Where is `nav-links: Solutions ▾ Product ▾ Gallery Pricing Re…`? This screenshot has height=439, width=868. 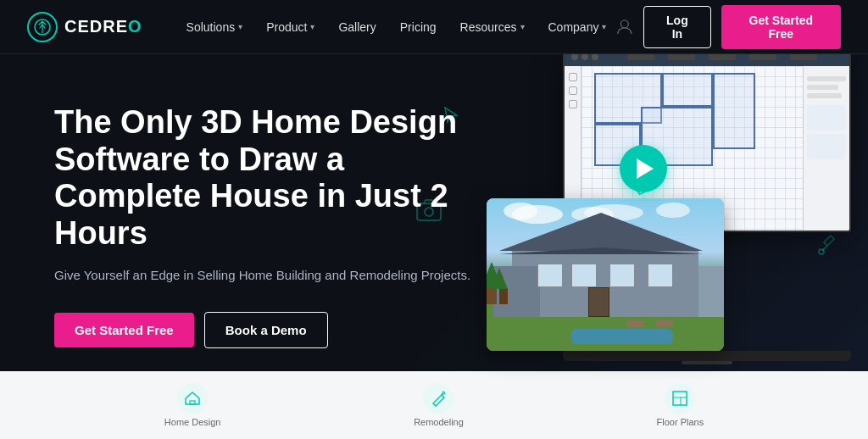 nav-links: Solutions ▾ Product ▾ Gallery Pricing Re… is located at coordinates (397, 27).